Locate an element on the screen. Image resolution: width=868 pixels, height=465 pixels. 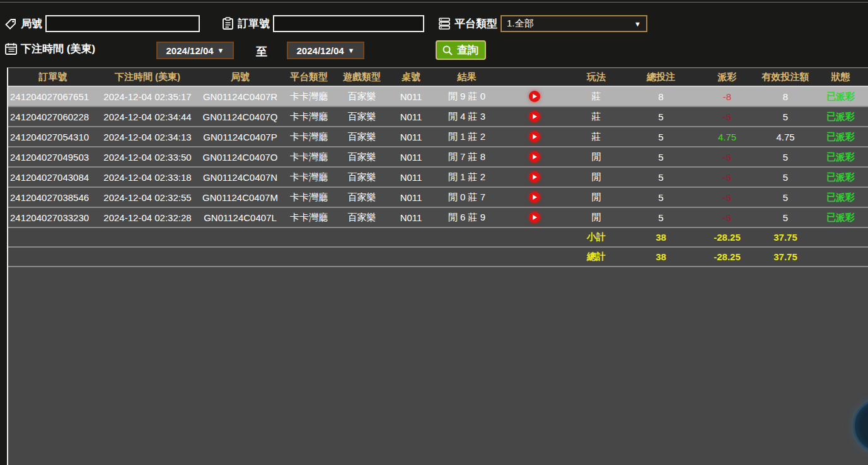
table-row: 2412040270676512024-12-04 02:35:17GN0112… is located at coordinates (438, 97).